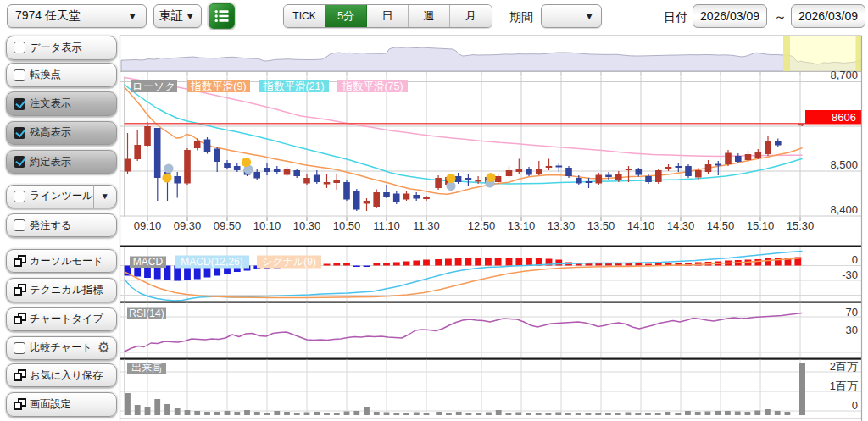  I want to click on svg-text: 8,500, so click(844, 164).